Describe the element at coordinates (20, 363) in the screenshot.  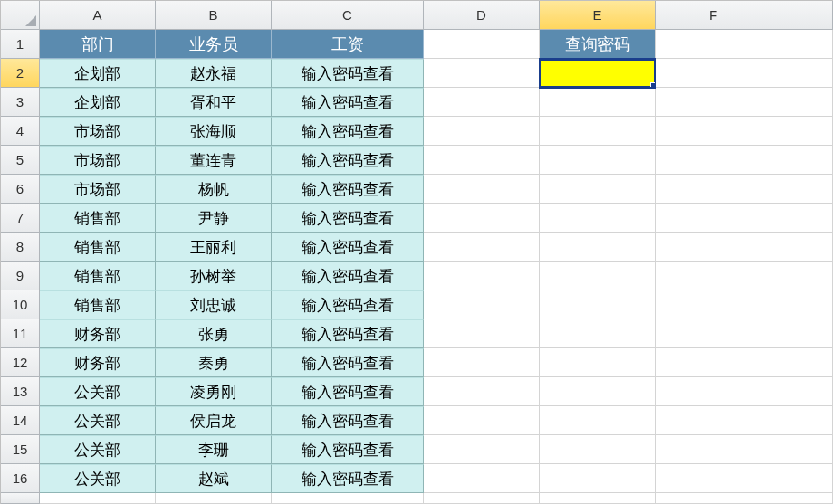
I see `row-header-12: 12` at that location.